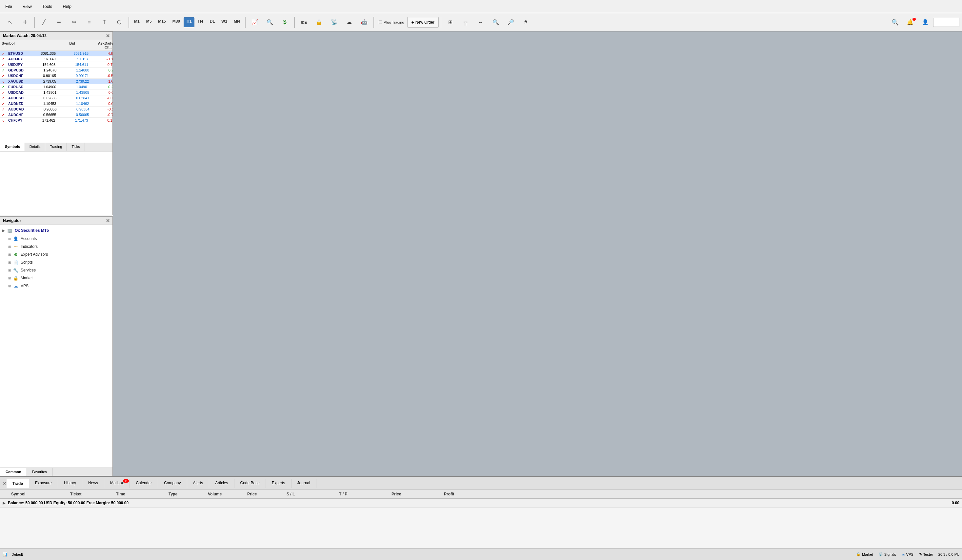  I want to click on toolbar-chart-zoom: 🔍, so click(270, 22).